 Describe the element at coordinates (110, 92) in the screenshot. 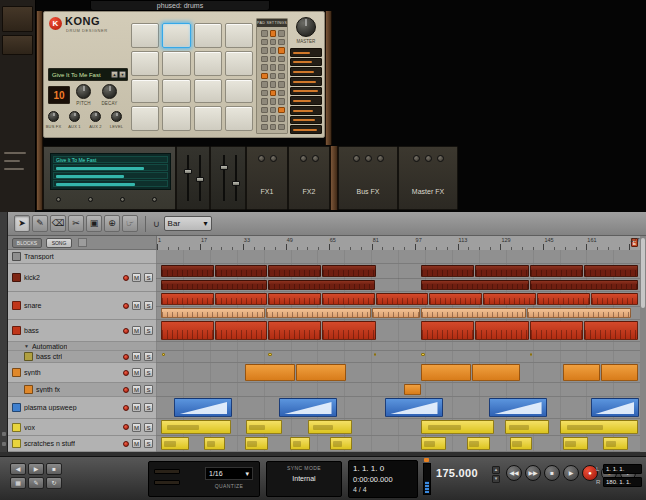

I see `decay-knob` at that location.